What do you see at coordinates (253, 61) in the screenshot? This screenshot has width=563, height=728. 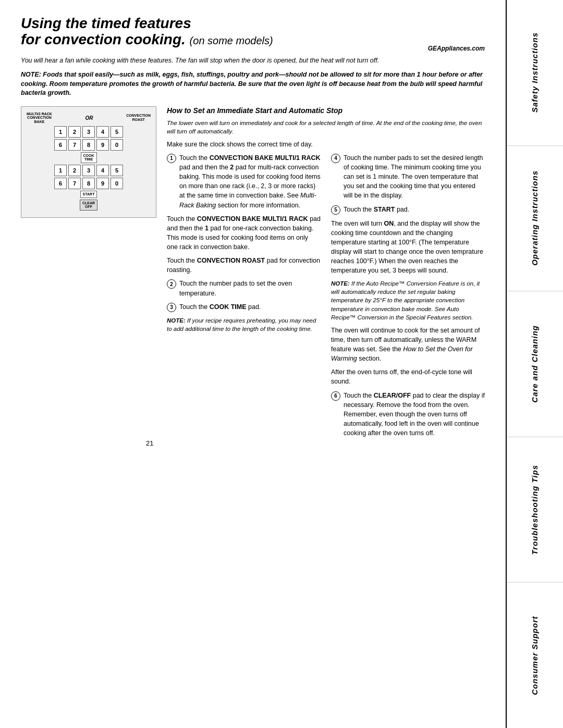 I see `intro-text: You will hear a fan while cooking with t…` at bounding box center [253, 61].